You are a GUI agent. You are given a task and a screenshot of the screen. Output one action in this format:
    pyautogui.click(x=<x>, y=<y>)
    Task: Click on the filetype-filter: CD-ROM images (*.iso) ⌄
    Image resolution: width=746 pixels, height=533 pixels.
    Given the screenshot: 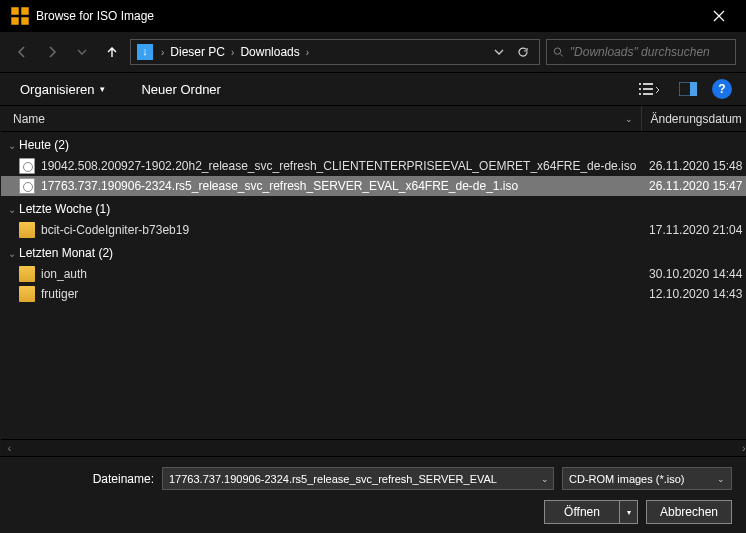 What is the action you would take?
    pyautogui.click(x=647, y=478)
    